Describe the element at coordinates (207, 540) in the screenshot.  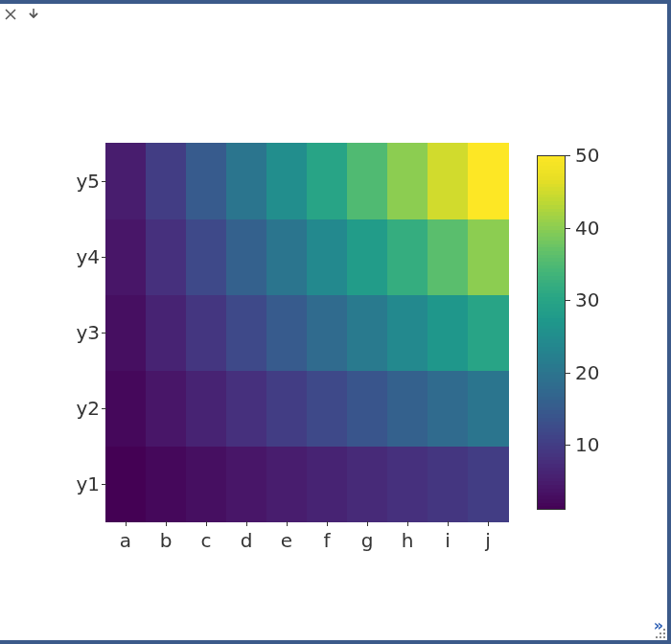
I see `x-tick-label: c` at that location.